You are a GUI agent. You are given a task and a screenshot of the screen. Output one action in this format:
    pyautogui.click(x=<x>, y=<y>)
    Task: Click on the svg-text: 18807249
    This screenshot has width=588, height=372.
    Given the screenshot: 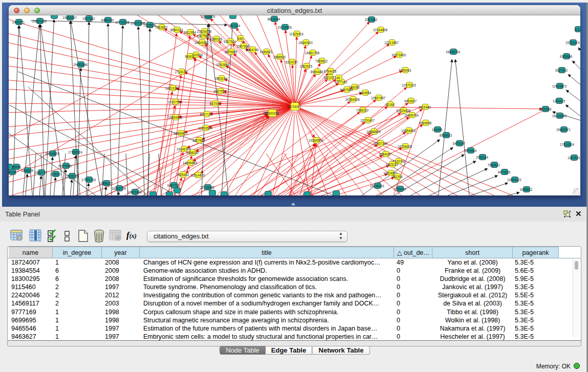 What is the action you would take?
    pyautogui.click(x=381, y=143)
    